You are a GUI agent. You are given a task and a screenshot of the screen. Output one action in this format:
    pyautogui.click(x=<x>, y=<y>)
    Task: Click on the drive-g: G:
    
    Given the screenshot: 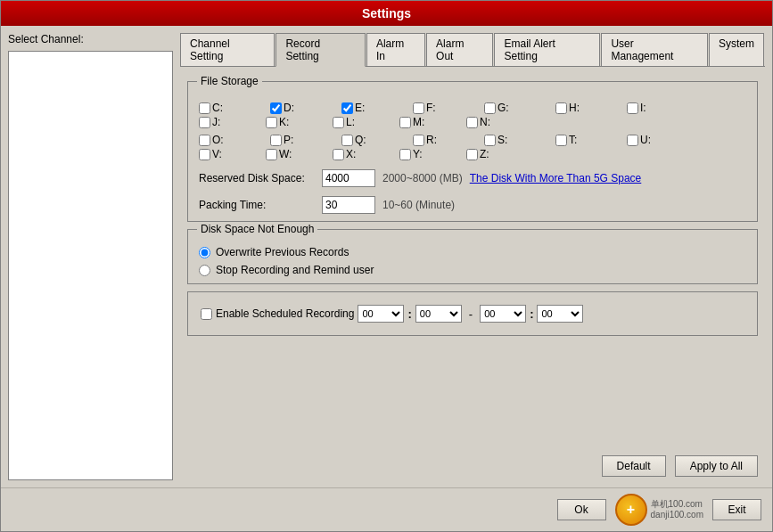 What is the action you would take?
    pyautogui.click(x=520, y=108)
    